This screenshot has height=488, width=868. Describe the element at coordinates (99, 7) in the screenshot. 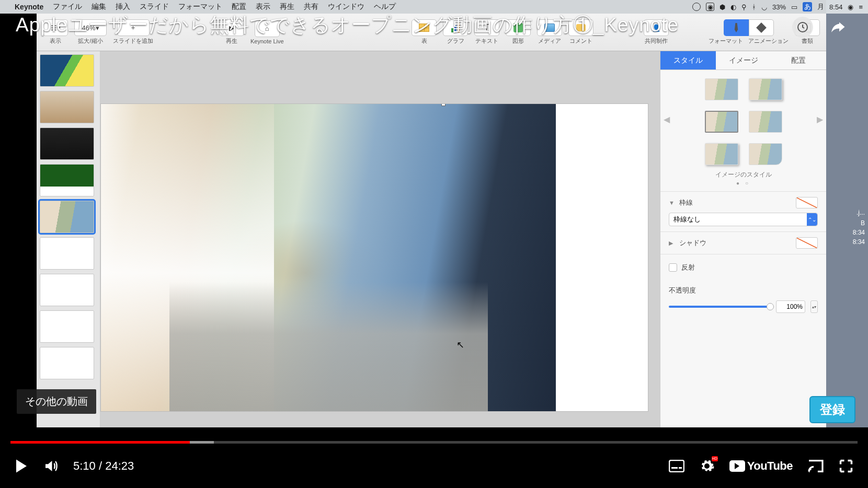

I see `menu-edit: 編集` at that location.